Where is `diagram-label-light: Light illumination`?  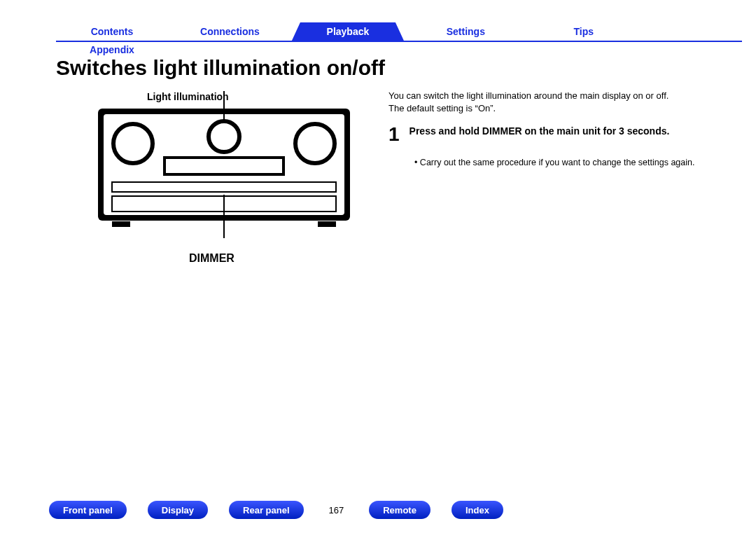 diagram-label-light: Light illumination is located at coordinates (188, 97).